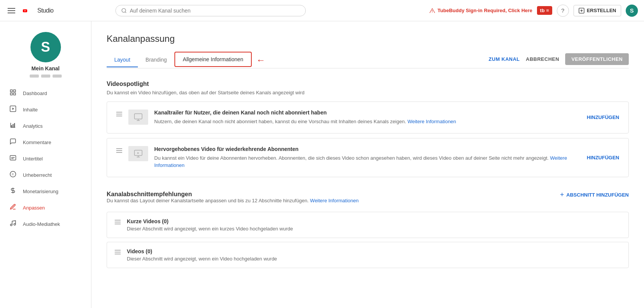  I want to click on sidebar-item-label: Analytics, so click(33, 126).